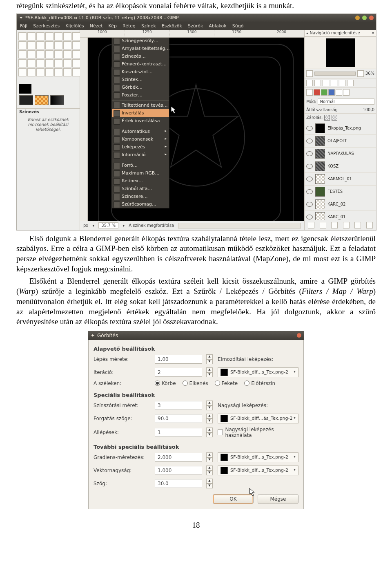  What do you see at coordinates (311, 225) in the screenshot?
I see `new-layer-icon` at bounding box center [311, 225].